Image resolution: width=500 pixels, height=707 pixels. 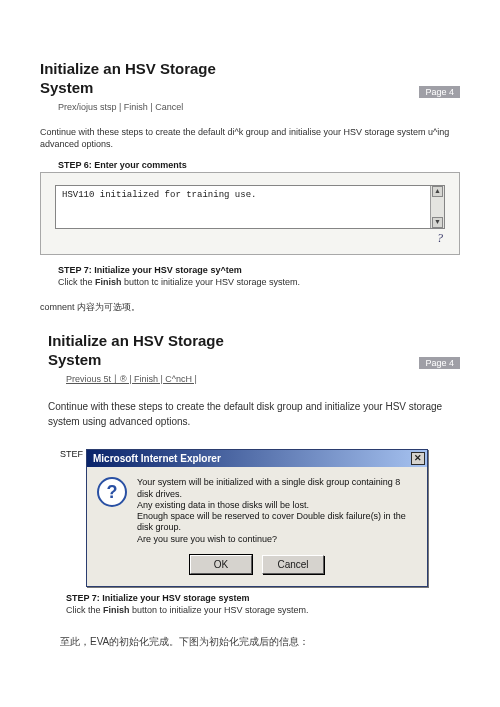 I want to click on page-title-2: Initialize an HSV Storage System, so click(x=153, y=351).